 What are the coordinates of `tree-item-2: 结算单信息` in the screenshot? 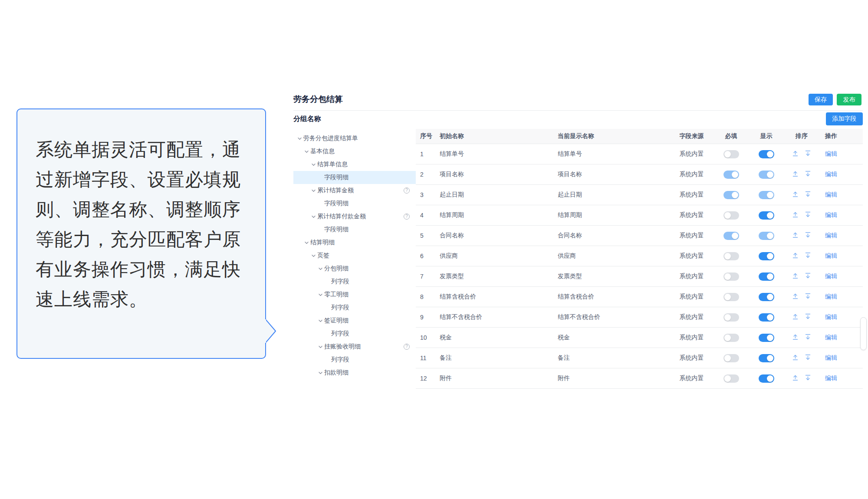 It's located at (355, 164).